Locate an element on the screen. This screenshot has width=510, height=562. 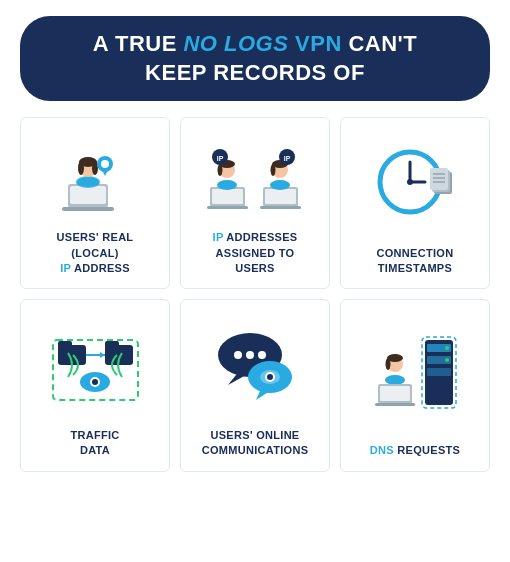
card-icon-dns is located at coordinates (415, 374).